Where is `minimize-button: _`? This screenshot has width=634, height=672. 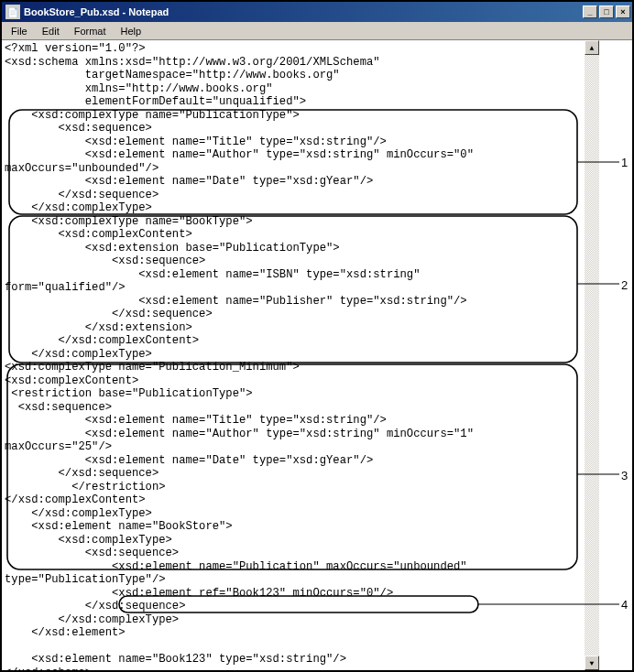
minimize-button: _ is located at coordinates (590, 12).